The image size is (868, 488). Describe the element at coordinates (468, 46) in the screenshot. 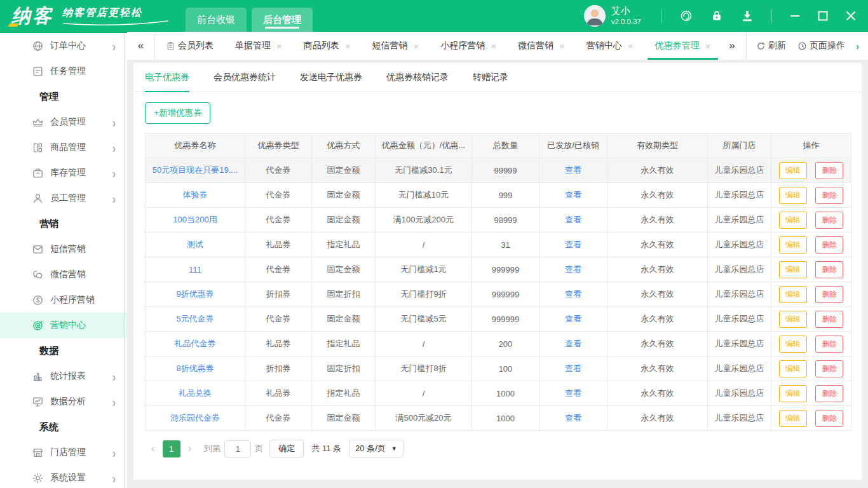

I see `page-tab: 小程序营销 ×` at that location.